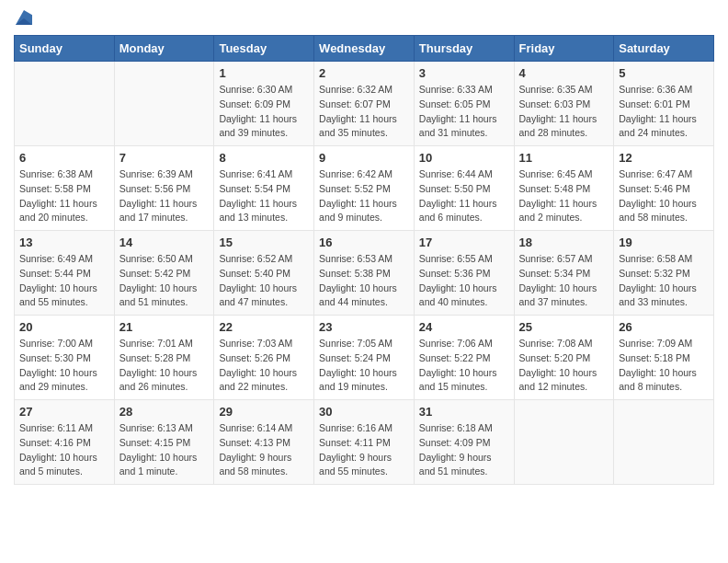 The width and height of the screenshot is (728, 563). What do you see at coordinates (265, 273) in the screenshot?
I see `calendar-cell: 15Sunrise: 6:52 AM Sunset: 5:40 PM Dayli…` at bounding box center [265, 273].